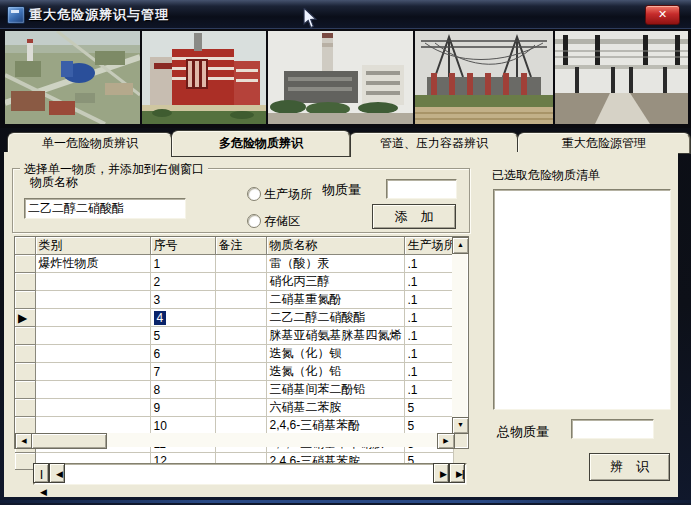 This screenshot has width=691, height=505. I want to click on table-row: 爆炸性物质1雷（酸）汞.1, so click(234, 264).